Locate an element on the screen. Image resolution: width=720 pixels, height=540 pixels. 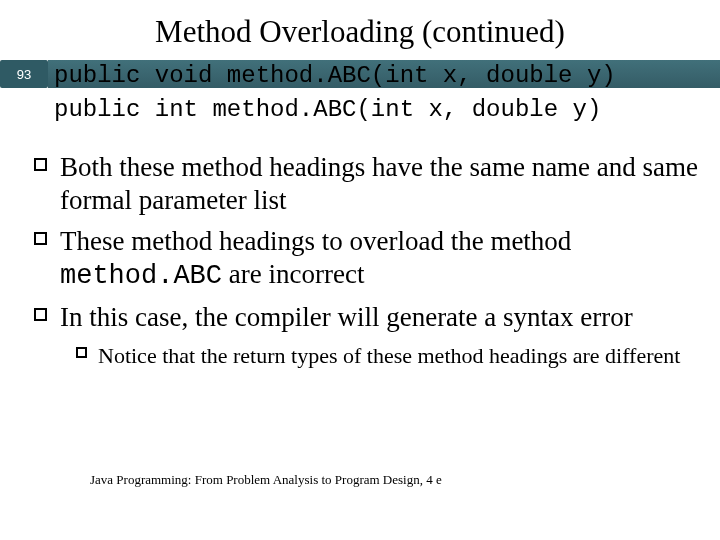
sub-bullet-marker-icon is located at coordinates (82, 352).